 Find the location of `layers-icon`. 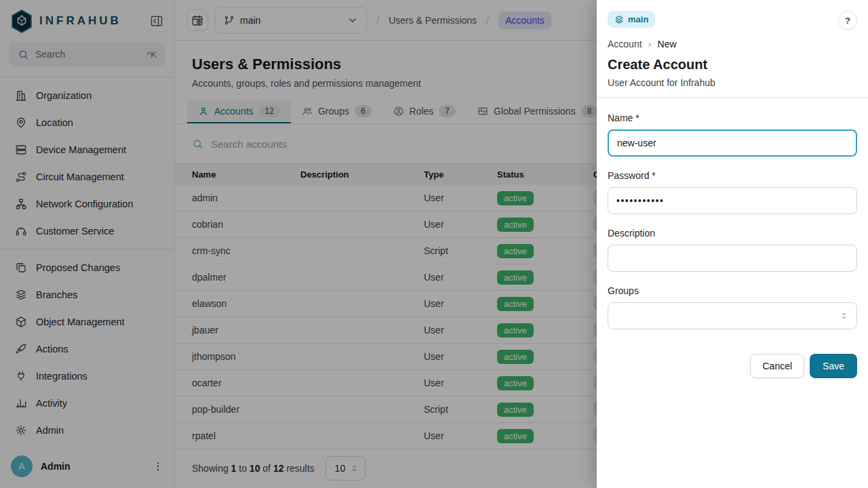

layers-icon is located at coordinates (619, 20).